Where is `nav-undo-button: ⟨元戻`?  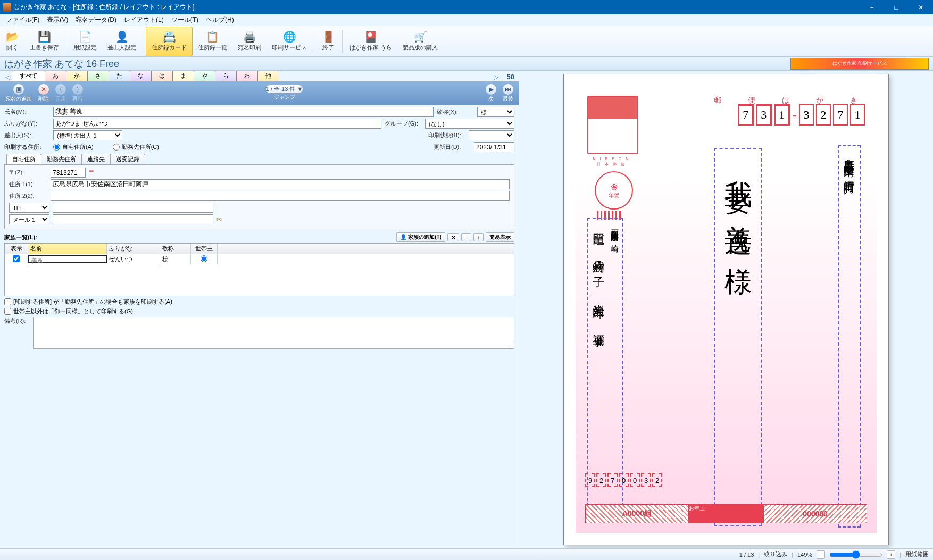 nav-undo-button: ⟨元戻 is located at coordinates (61, 94).